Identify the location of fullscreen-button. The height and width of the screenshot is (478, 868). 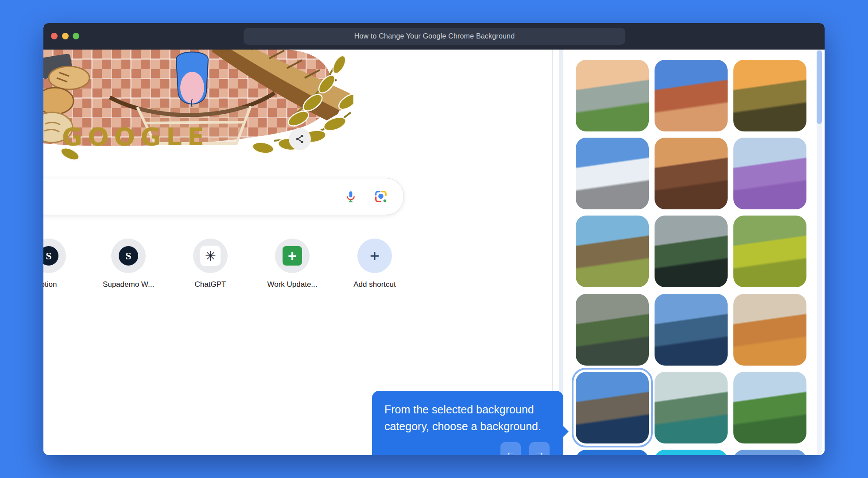
(76, 36).